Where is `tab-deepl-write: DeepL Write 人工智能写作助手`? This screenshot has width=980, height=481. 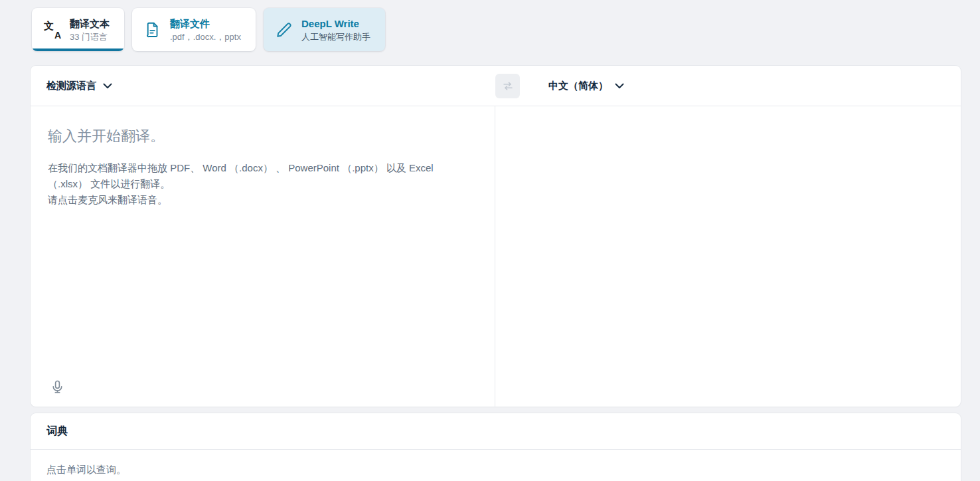
tab-deepl-write: DeepL Write 人工智能写作助手 is located at coordinates (324, 29).